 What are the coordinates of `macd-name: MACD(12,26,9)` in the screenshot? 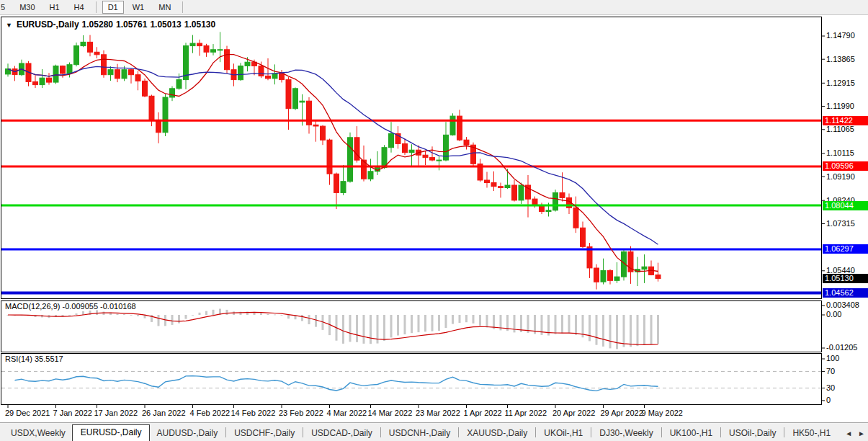 It's located at (32, 306).